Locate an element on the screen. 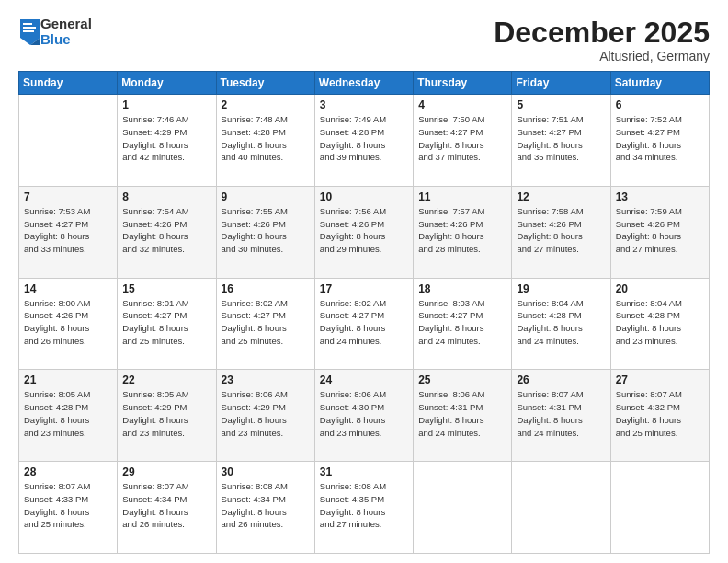 The height and width of the screenshot is (563, 728). cell-week0-day5: 5Sunrise: 7:51 AMSunset: 4:27 PMDaylight… is located at coordinates (561, 141).